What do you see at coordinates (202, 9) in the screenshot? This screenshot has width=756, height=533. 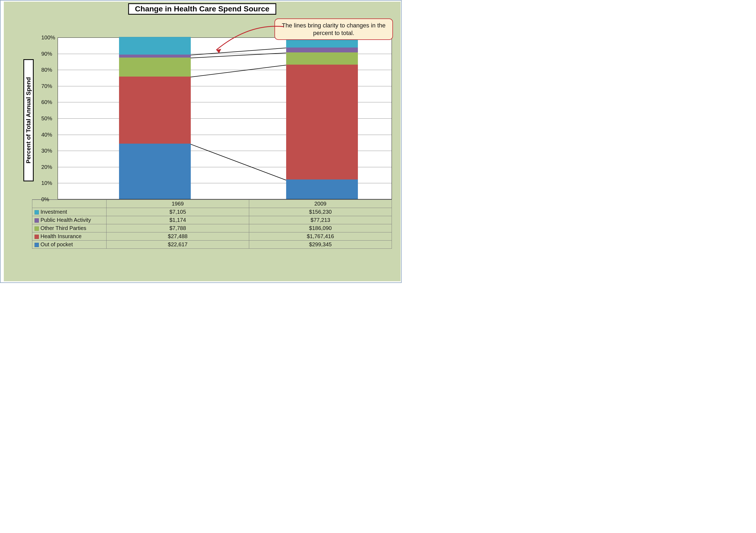 I see `chart-title: Change in Health Care Spend Source` at bounding box center [202, 9].